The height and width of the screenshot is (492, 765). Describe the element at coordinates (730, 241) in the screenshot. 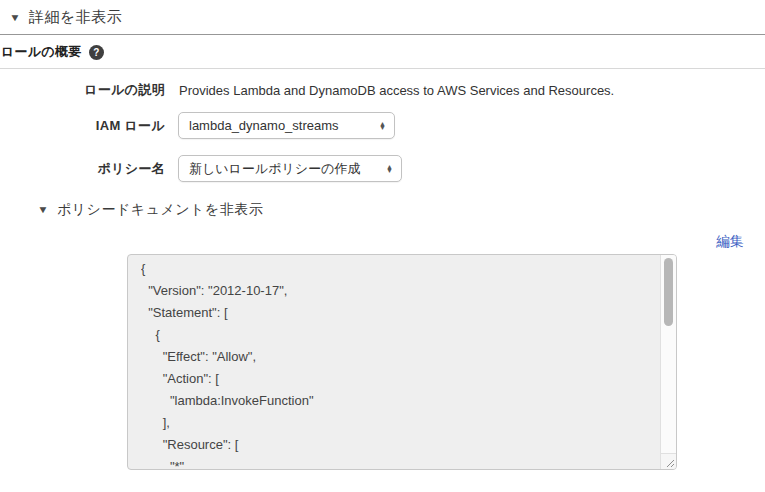

I see `edit-policy-link: 編集` at that location.